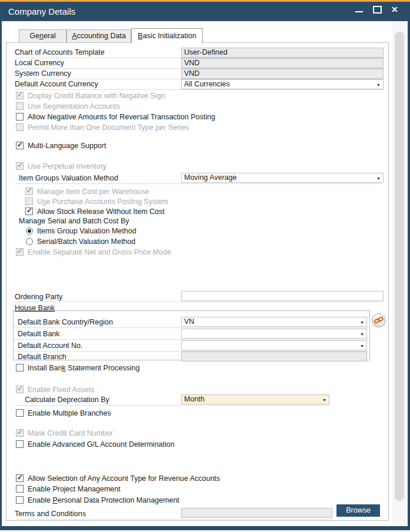 The image size is (410, 532). I want to click on calculate-depreciation-dropdown: Month ▼, so click(255, 400).